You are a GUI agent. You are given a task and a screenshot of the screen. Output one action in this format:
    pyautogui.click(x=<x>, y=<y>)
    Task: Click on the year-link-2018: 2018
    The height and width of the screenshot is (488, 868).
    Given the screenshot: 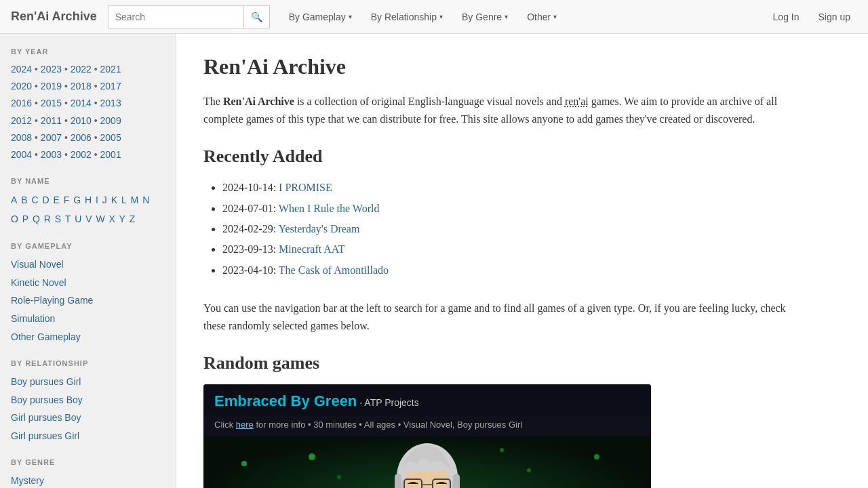 What is the action you would take?
    pyautogui.click(x=81, y=86)
    